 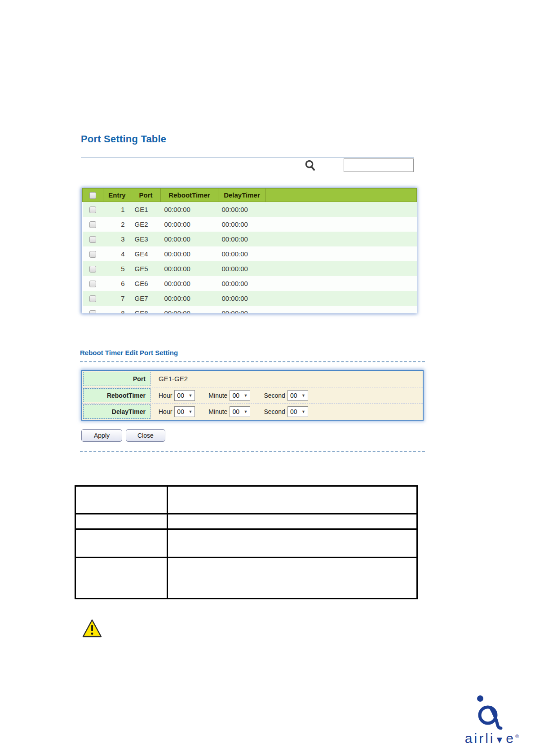 I want to click on table-row: 4 GE4 00:00:00 00:00:00, so click(x=250, y=254).